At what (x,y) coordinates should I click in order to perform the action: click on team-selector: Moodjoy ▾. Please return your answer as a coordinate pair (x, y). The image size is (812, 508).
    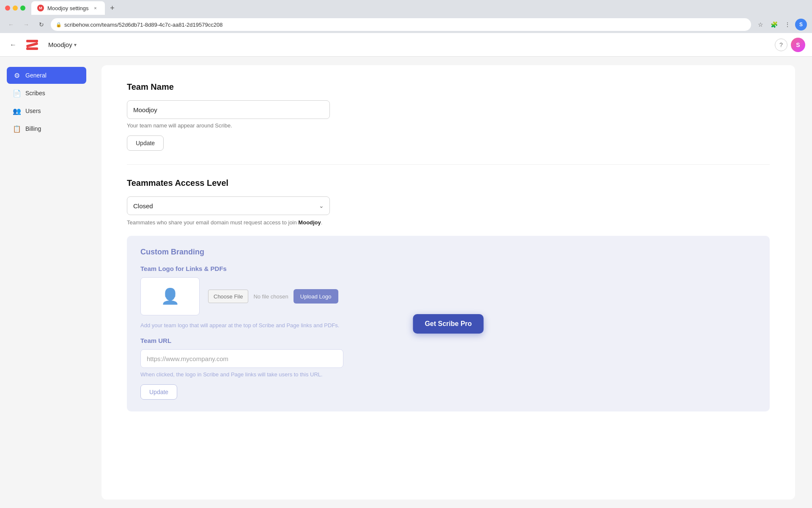
    Looking at the image, I should click on (63, 45).